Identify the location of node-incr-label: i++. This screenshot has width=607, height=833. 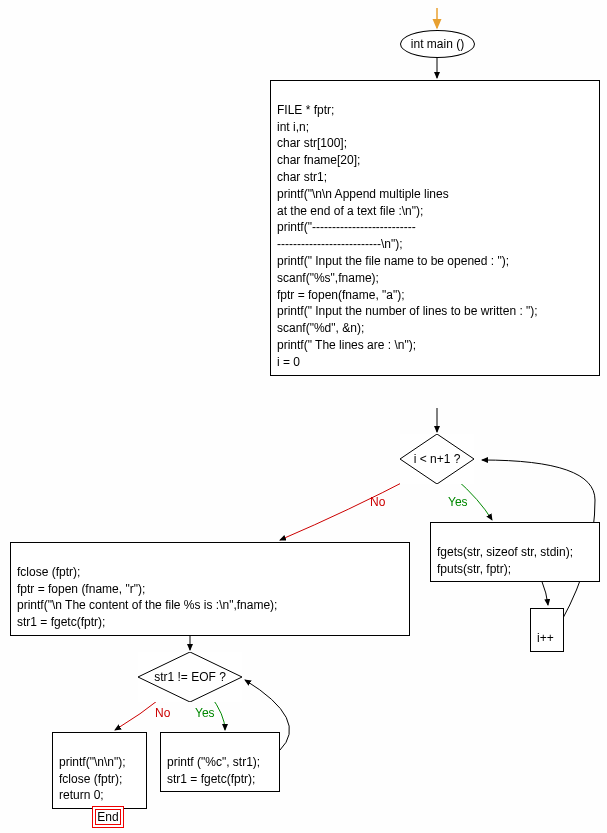
(546, 638).